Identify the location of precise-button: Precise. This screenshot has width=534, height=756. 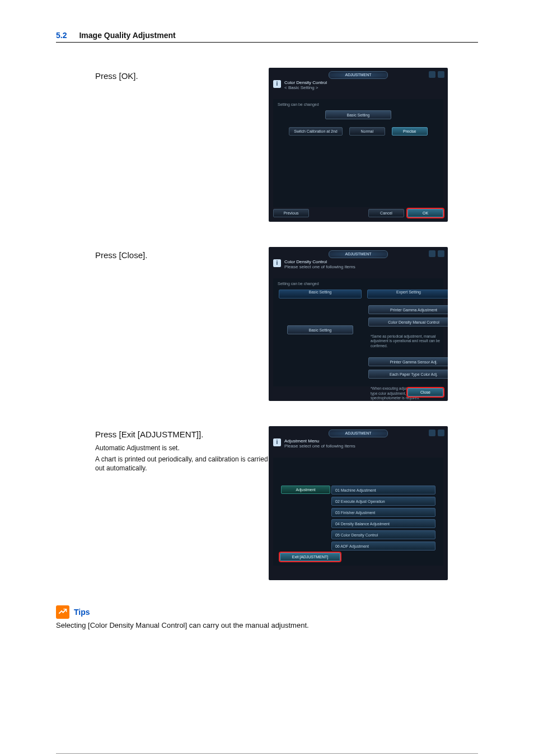
(410, 131).